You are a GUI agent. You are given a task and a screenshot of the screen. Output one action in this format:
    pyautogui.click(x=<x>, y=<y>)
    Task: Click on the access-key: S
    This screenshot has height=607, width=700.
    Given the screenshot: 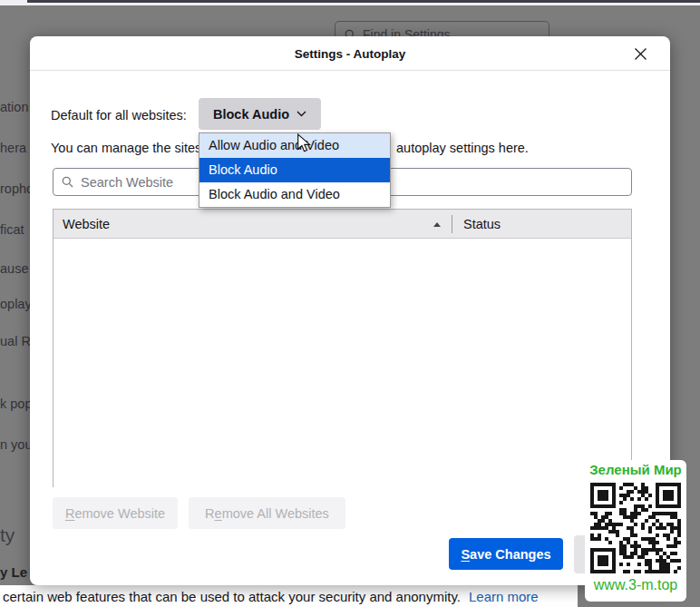 What is the action you would take?
    pyautogui.click(x=465, y=554)
    